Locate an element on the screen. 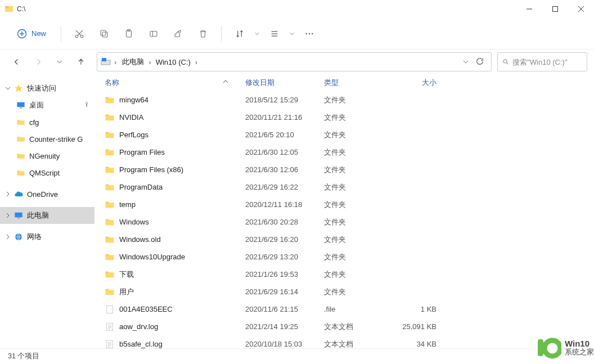 The image size is (594, 364). file-row: mingw642018/5/12 15:29文件夹 is located at coordinates (344, 100).